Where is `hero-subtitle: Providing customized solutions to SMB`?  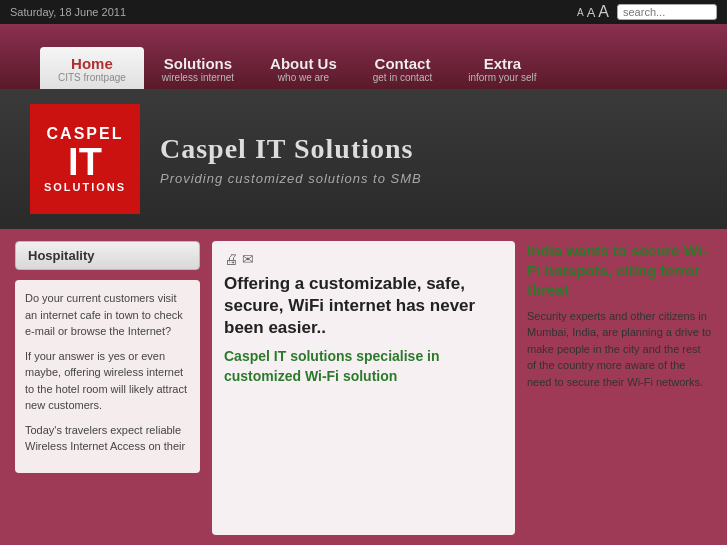
hero-subtitle: Providing customized solutions to SMB is located at coordinates (291, 178).